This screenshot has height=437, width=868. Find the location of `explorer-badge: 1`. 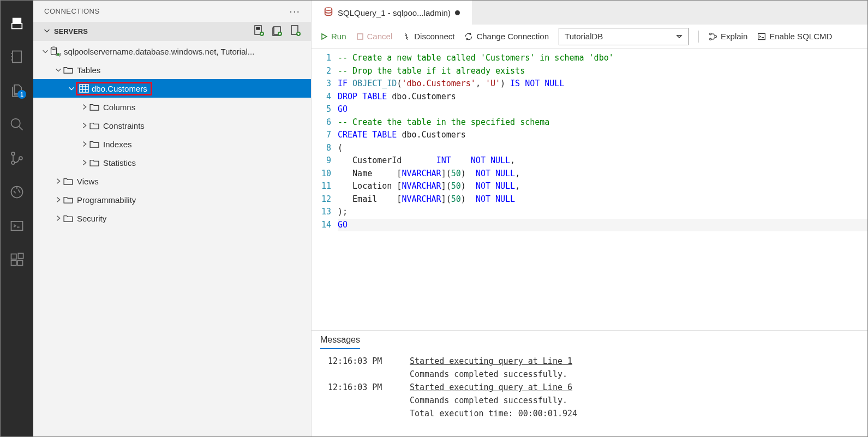

explorer-badge: 1 is located at coordinates (22, 94).